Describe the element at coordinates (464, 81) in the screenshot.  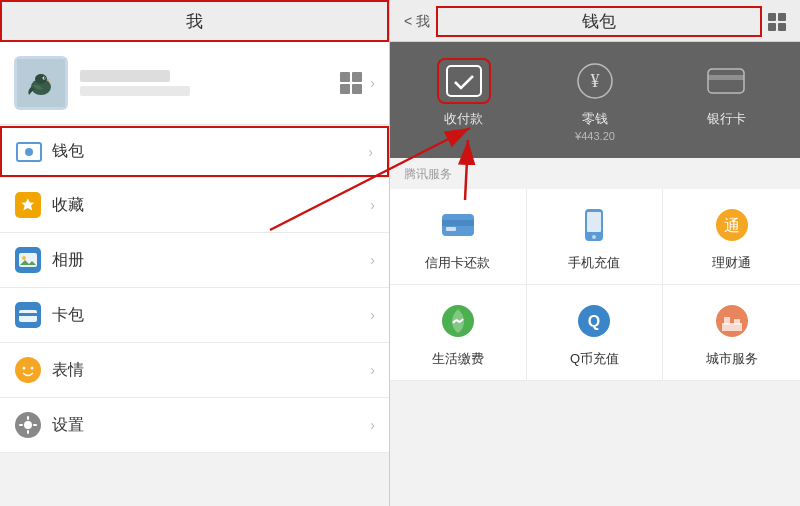
I see `receive-icon-box` at that location.